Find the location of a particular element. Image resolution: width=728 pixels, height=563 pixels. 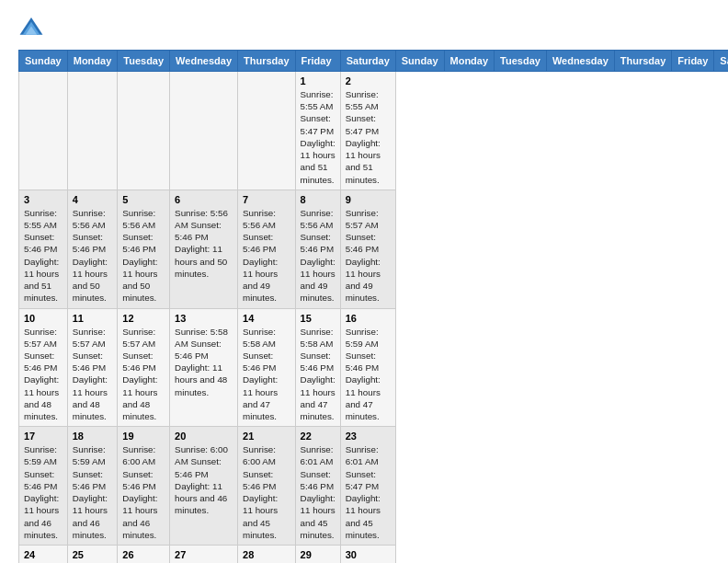

day-number: 30 is located at coordinates (368, 555).